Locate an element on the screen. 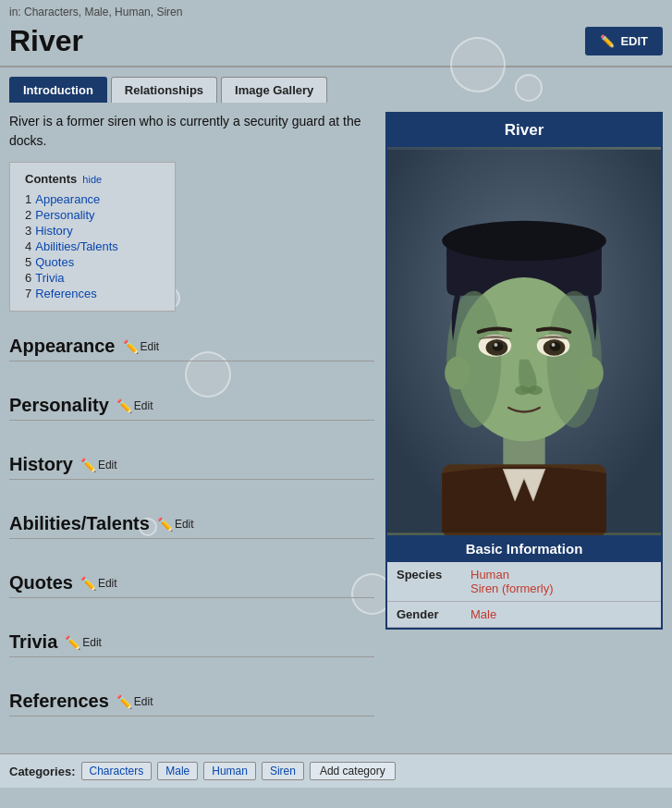 Image resolution: width=672 pixels, height=808 pixels. contents-header: Contents hide is located at coordinates (92, 179).